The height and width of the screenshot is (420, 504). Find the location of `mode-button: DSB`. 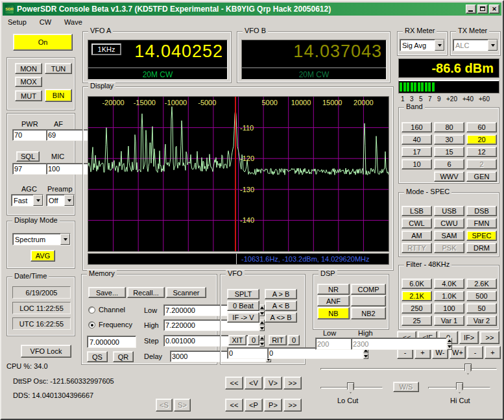

mode-button: DSB is located at coordinates (481, 211).